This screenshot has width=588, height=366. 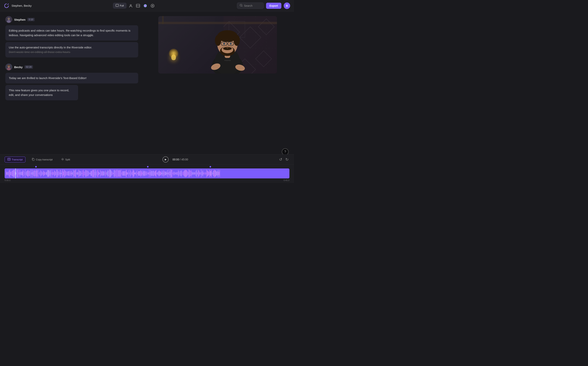 What do you see at coordinates (40, 52) in the screenshot?
I see `transcript-strikethrough-s2: Don't waste time on editing all those ex…` at bounding box center [40, 52].